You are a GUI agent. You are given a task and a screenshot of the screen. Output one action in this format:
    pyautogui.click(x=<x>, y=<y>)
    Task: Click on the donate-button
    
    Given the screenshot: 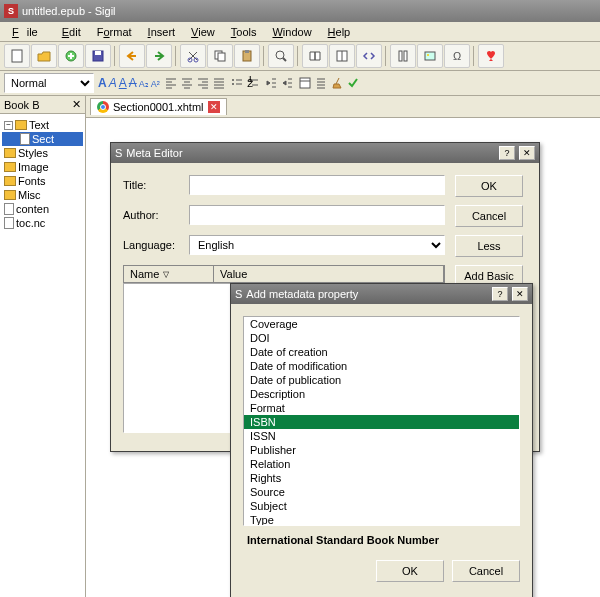 What is the action you would take?
    pyautogui.click(x=491, y=56)
    